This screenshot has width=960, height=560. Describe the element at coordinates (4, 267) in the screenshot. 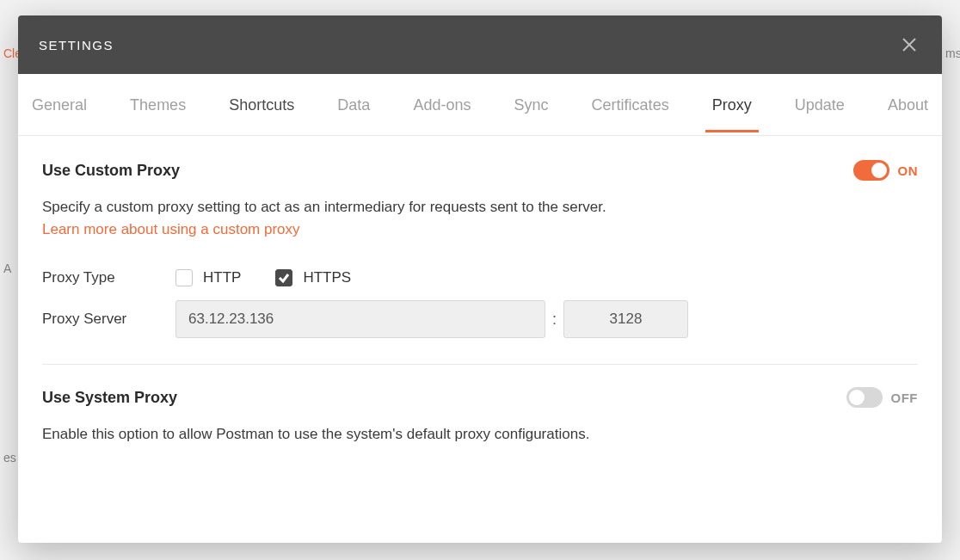

I see `bg-fragment: A` at that location.